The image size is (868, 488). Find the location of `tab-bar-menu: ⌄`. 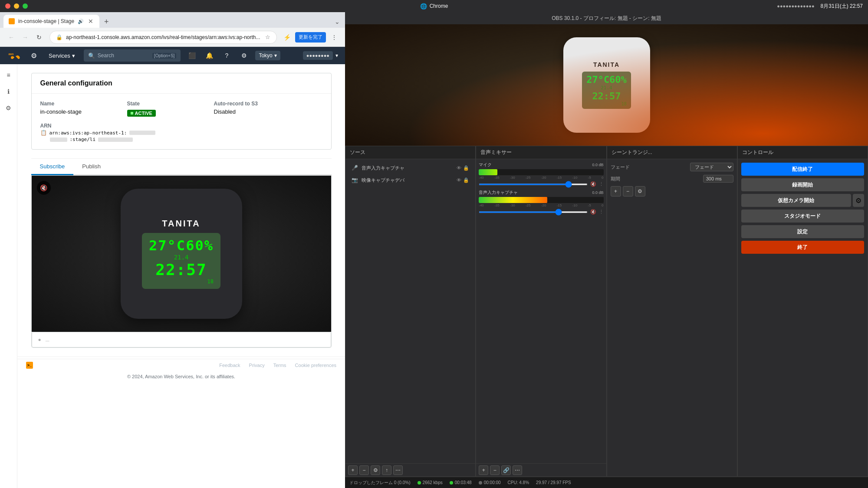

tab-bar-menu: ⌄ is located at coordinates (337, 22).